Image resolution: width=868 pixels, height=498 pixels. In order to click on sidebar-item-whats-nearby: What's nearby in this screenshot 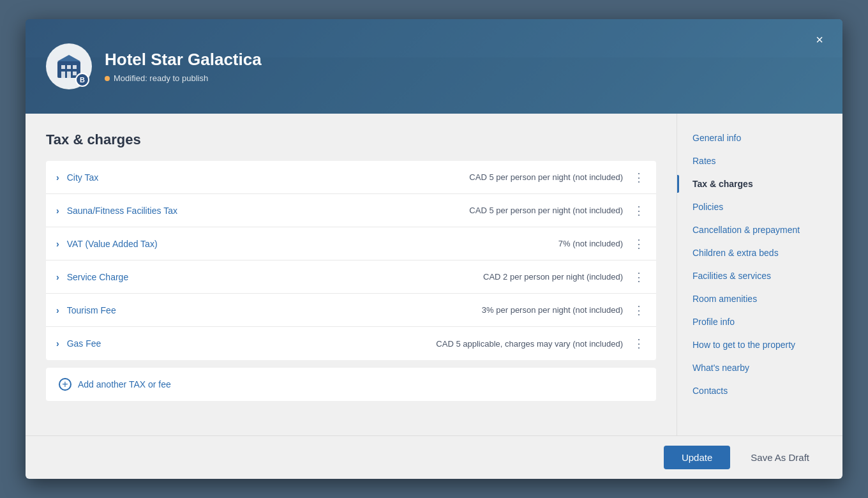, I will do `click(760, 368)`.